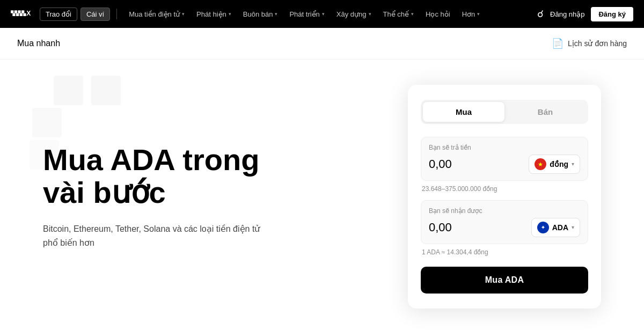 Image resolution: width=644 pixels, height=330 pixels. What do you see at coordinates (307, 14) in the screenshot?
I see `nav-item-develop: Phát triển ▾` at bounding box center [307, 14].